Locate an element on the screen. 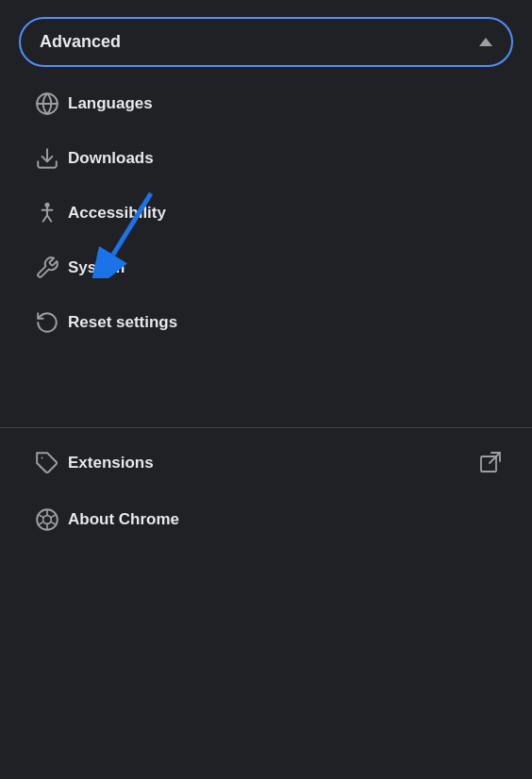 This screenshot has width=532, height=779. reset-settings-label: Reset settings is located at coordinates (287, 323).